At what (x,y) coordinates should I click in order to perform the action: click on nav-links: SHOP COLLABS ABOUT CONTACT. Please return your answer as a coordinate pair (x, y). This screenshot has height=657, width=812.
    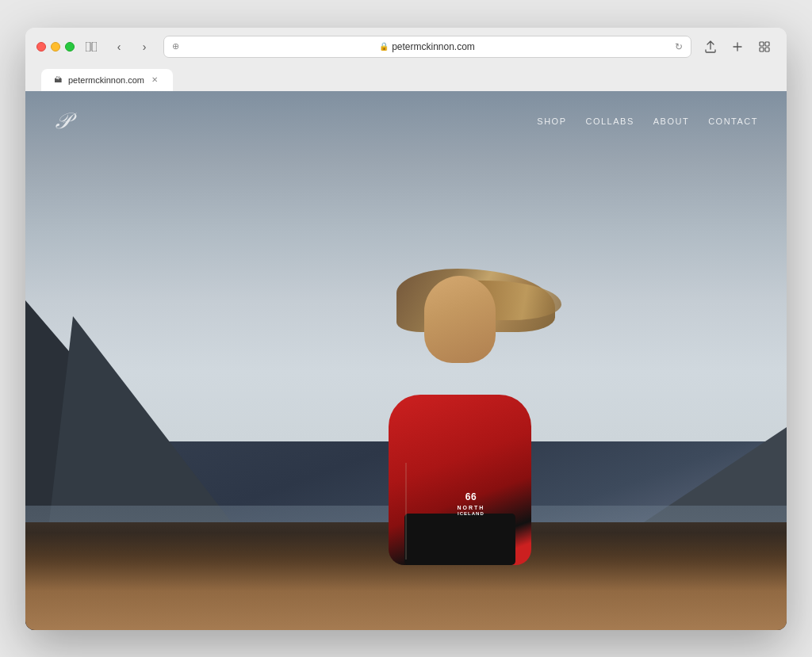
    Looking at the image, I should click on (647, 121).